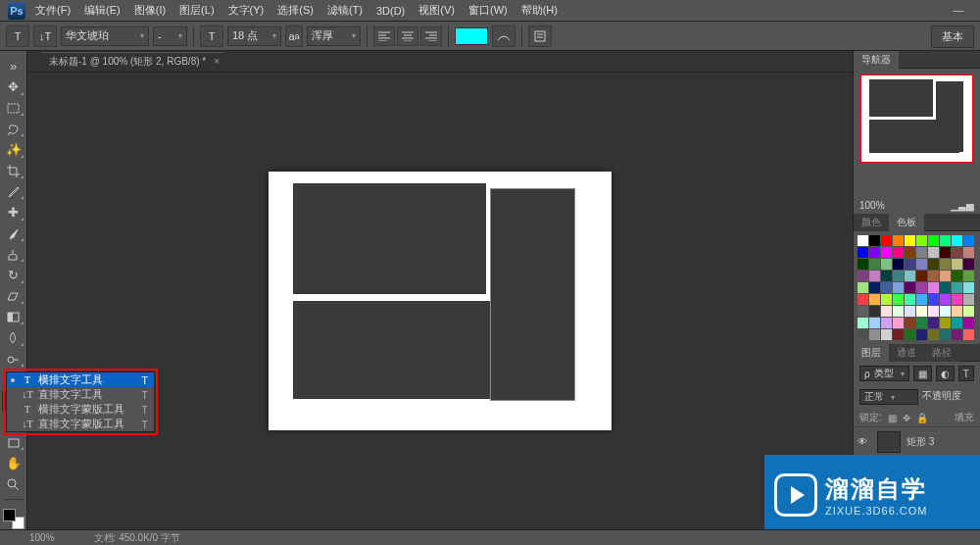  Describe the element at coordinates (14, 484) in the screenshot. I see `zoom-tool` at that location.